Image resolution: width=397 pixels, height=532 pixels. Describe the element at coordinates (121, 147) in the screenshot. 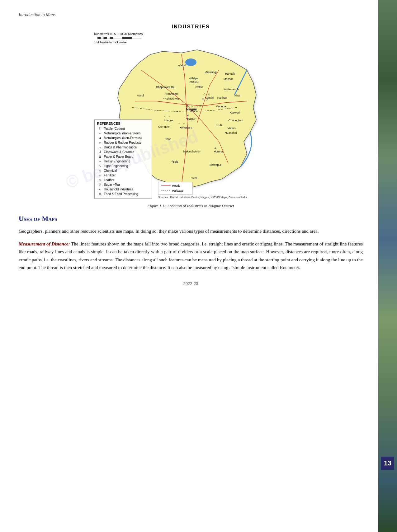

I see `ref-label-drugs: Drugs & Pharmaceutical` at that location.